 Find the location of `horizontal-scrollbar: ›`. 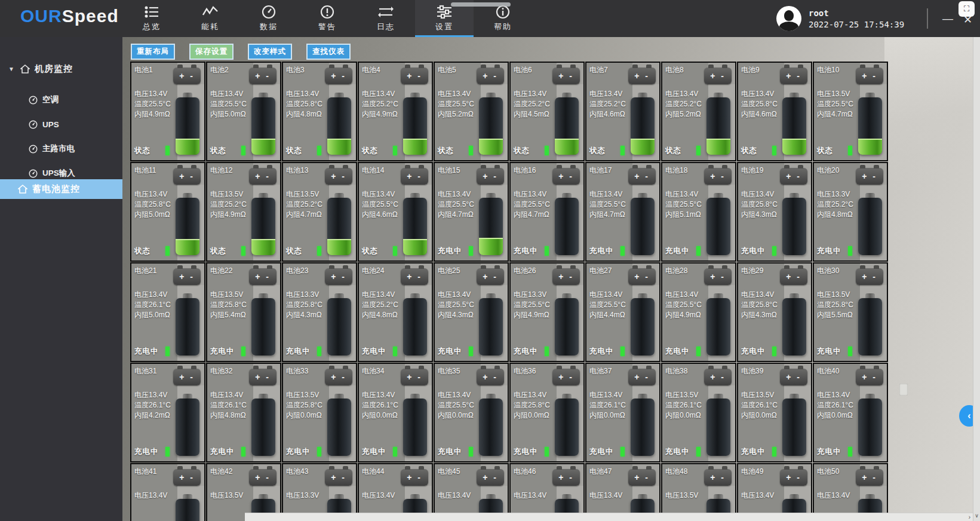

horizontal-scrollbar: › is located at coordinates (609, 517).